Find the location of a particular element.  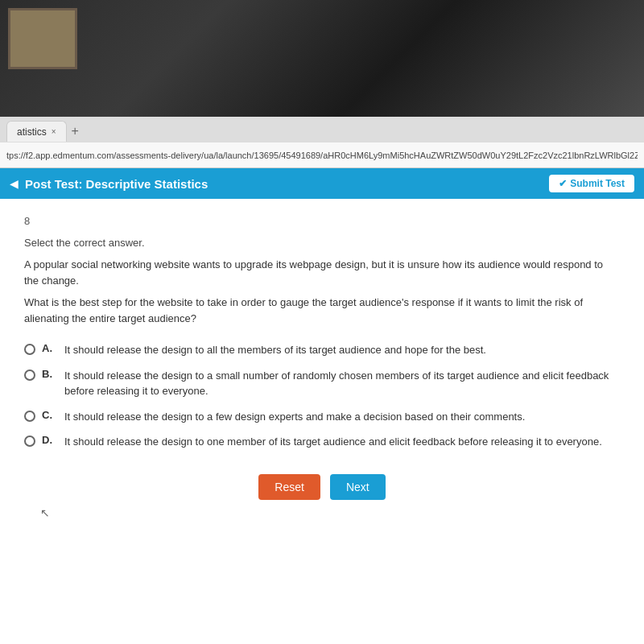

option-d-label: D. is located at coordinates (50, 440).